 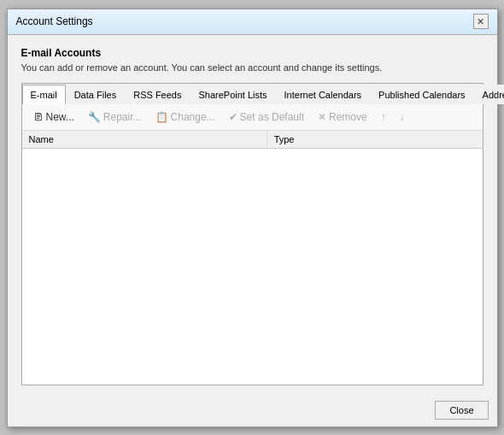 I want to click on tab-published-calendars: Published Calendars, so click(x=422, y=94).